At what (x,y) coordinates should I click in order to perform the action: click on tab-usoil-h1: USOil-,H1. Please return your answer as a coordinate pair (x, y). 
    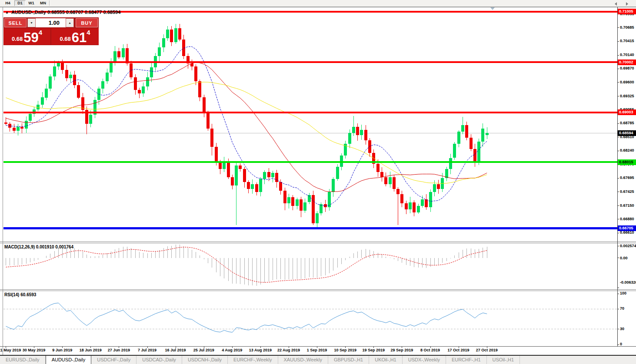
    Looking at the image, I should click on (503, 360).